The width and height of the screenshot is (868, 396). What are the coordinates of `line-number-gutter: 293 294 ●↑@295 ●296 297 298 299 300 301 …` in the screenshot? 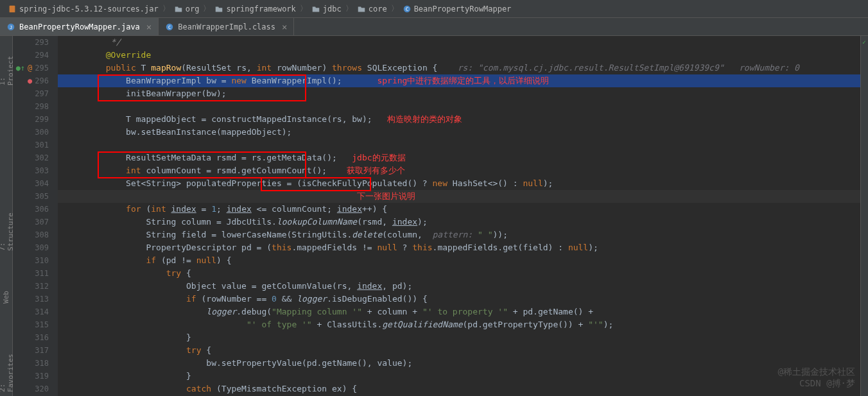 It's located at (35, 216).